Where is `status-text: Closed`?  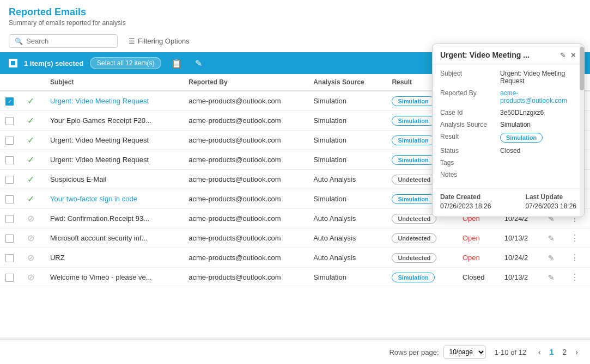 status-text: Closed is located at coordinates (473, 277).